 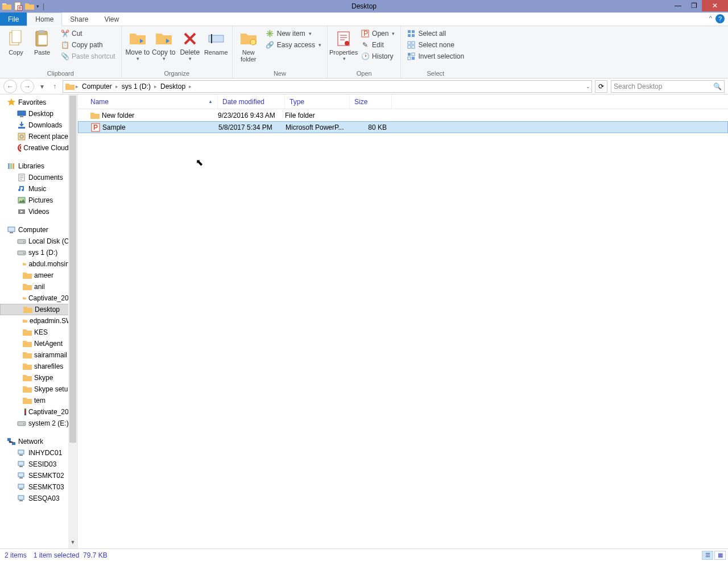 What do you see at coordinates (42, 86) in the screenshot?
I see `history-dropdown-icon: ▾` at bounding box center [42, 86].